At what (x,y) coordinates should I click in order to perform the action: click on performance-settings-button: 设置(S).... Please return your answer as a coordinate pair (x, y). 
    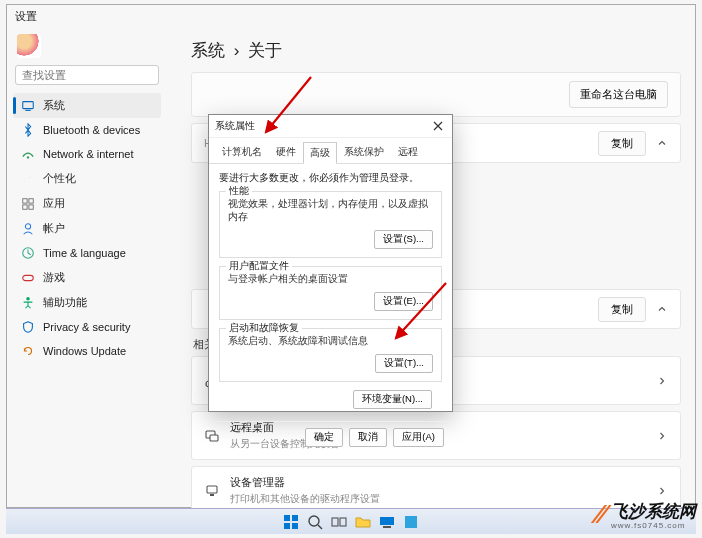
    Looking at the image, I should click on (404, 240).